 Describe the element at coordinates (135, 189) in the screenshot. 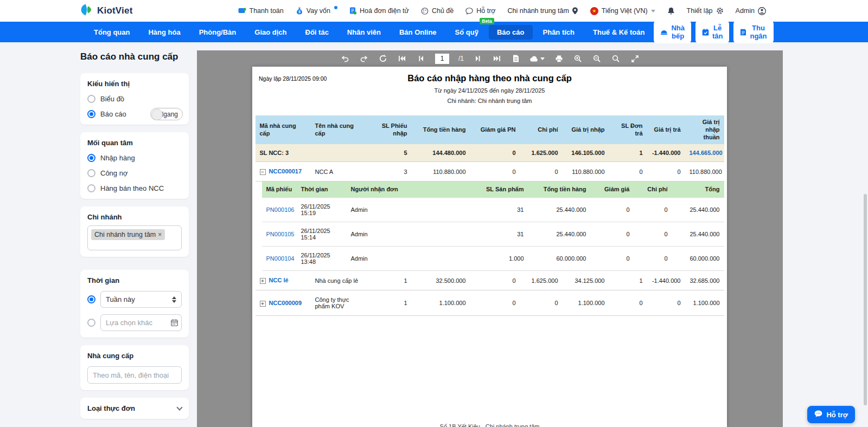

I see `concern-option-sales-by-supplier: Hàng bán theo NCC` at that location.